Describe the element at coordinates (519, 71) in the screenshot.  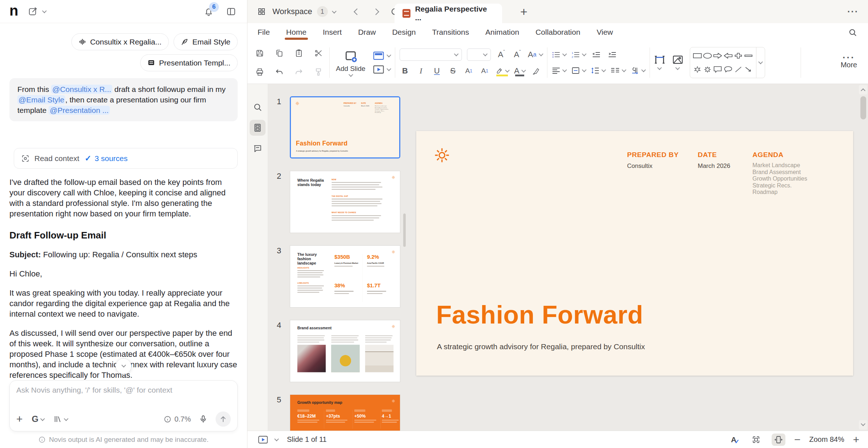
I see `font-color-button: A` at that location.